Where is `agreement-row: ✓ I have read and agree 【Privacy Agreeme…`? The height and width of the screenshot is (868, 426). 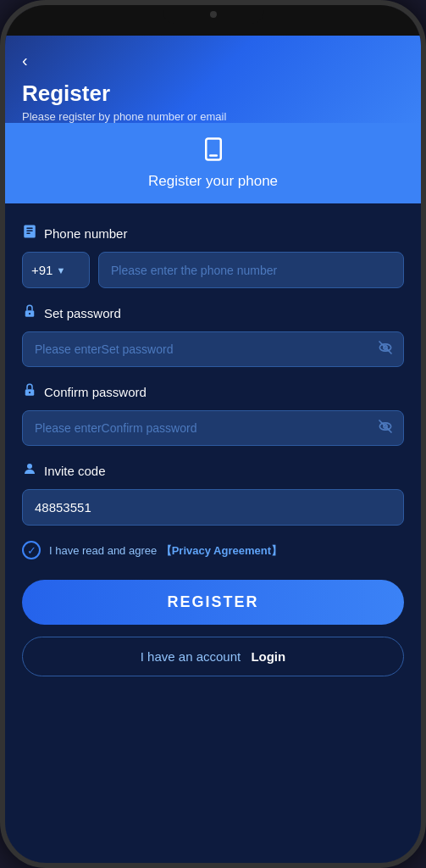 agreement-row: ✓ I have read and agree 【Privacy Agreeme… is located at coordinates (213, 550).